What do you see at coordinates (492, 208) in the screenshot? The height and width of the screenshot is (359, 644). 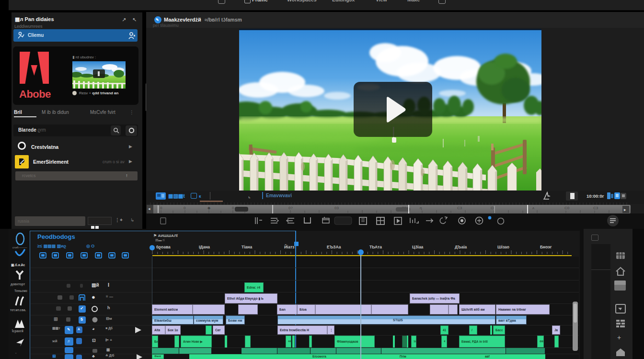 I see `svg-text: O` at bounding box center [492, 208].